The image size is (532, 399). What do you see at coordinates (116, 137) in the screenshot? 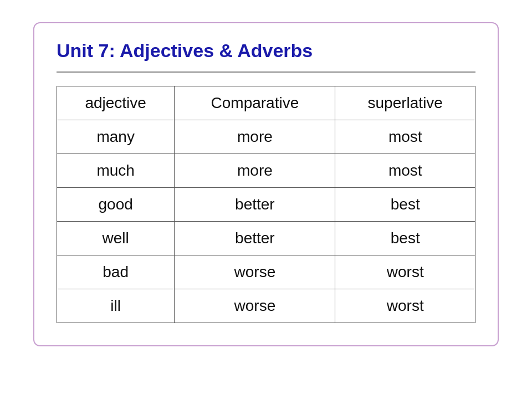
I see `table-cell: many` at bounding box center [116, 137].